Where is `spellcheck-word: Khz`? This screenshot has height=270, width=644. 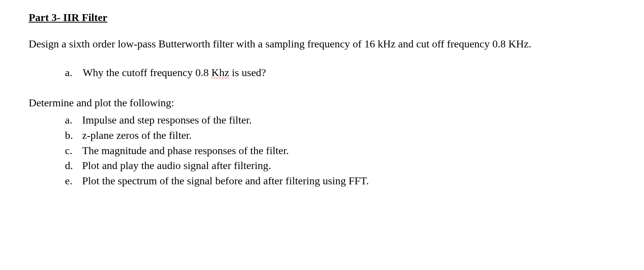
spellcheck-word: Khz is located at coordinates (220, 73).